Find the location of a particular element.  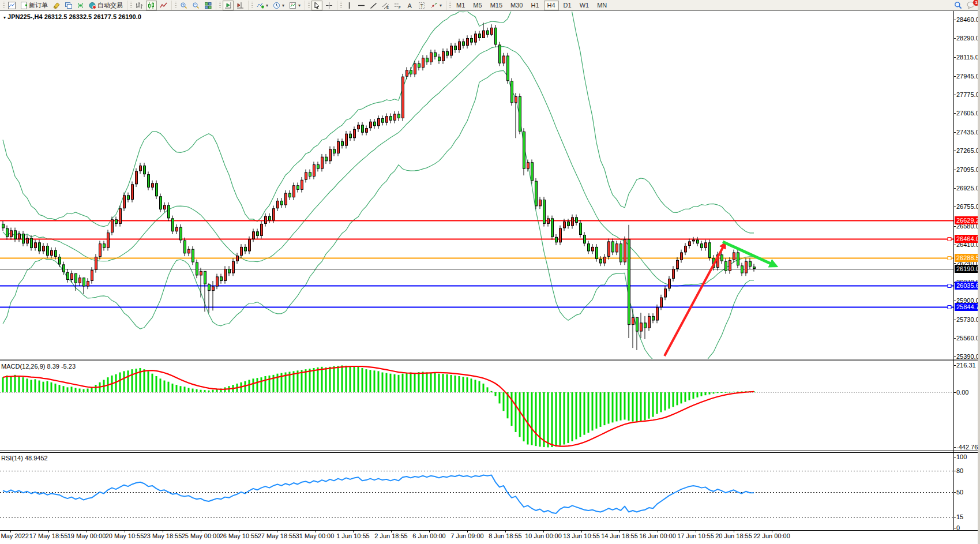

time-axis-label: 17 Jun 10:55 is located at coordinates (696, 536).